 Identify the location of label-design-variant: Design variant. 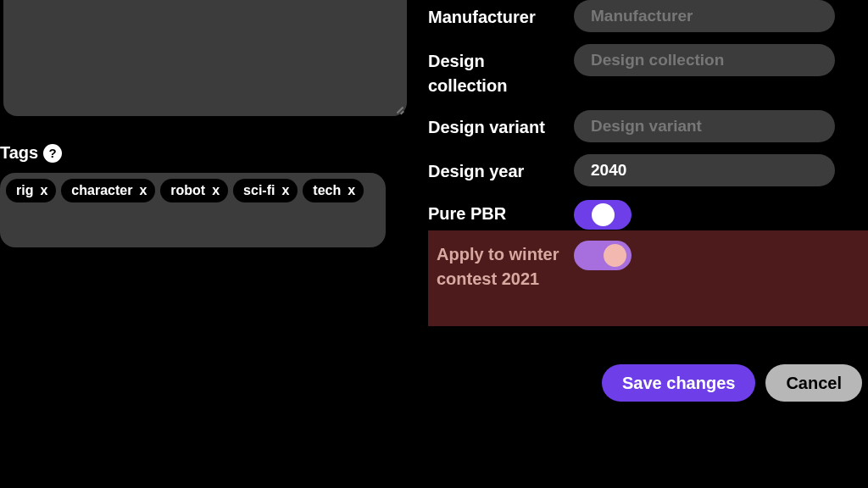
(496, 125).